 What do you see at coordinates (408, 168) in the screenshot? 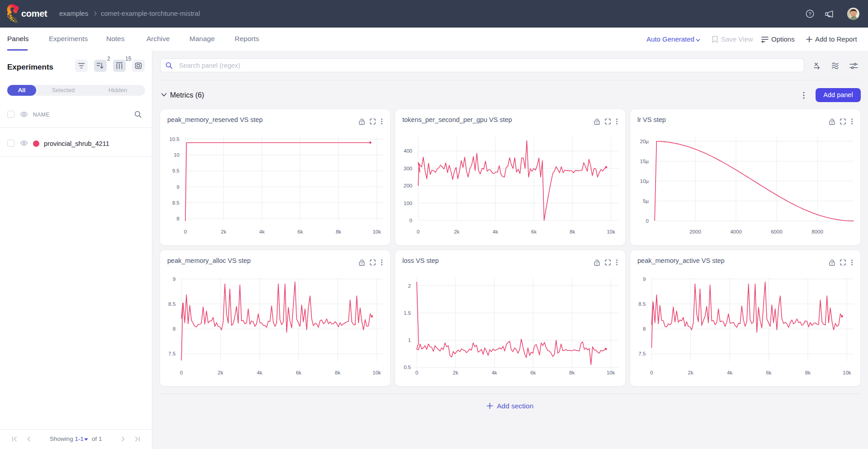
I see `svg-text: 300` at bounding box center [408, 168].